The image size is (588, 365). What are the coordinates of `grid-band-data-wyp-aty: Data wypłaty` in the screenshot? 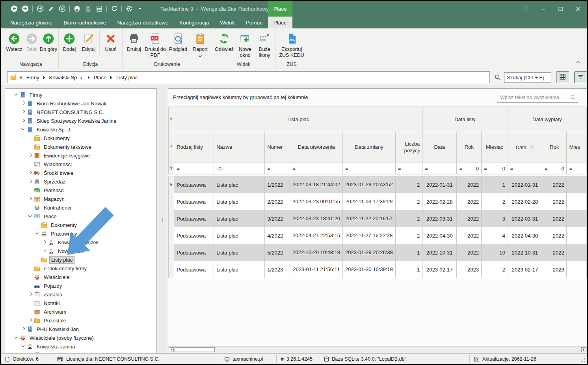 It's located at (547, 120).